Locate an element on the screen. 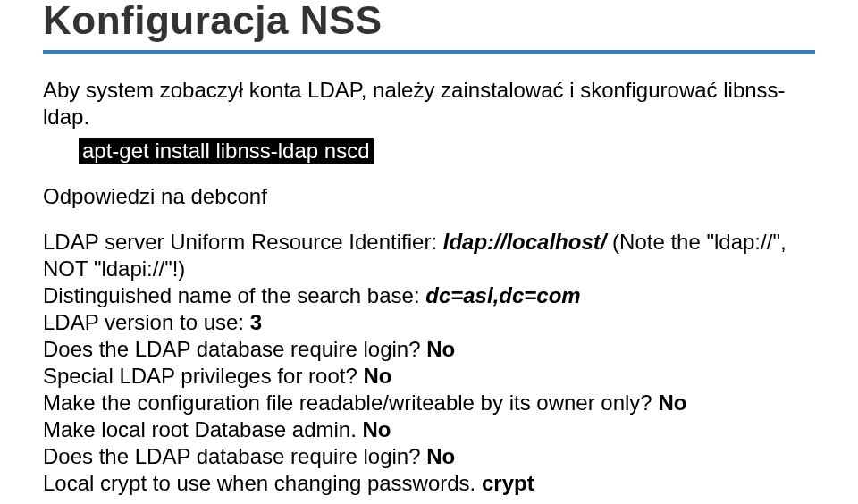  lead-paragraph: Aby system zobaczył konta LDAP, należy z… is located at coordinates (429, 104).